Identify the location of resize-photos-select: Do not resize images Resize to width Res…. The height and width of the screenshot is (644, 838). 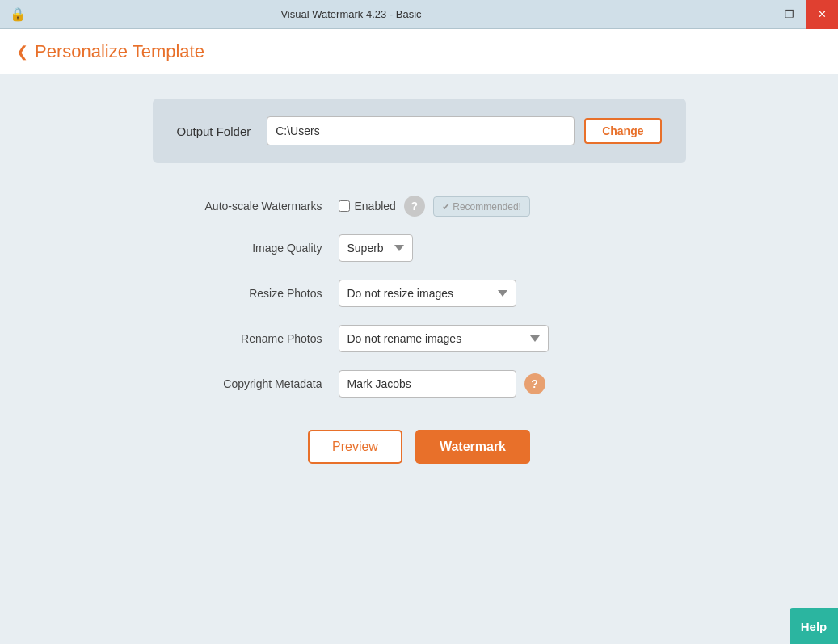
(427, 293).